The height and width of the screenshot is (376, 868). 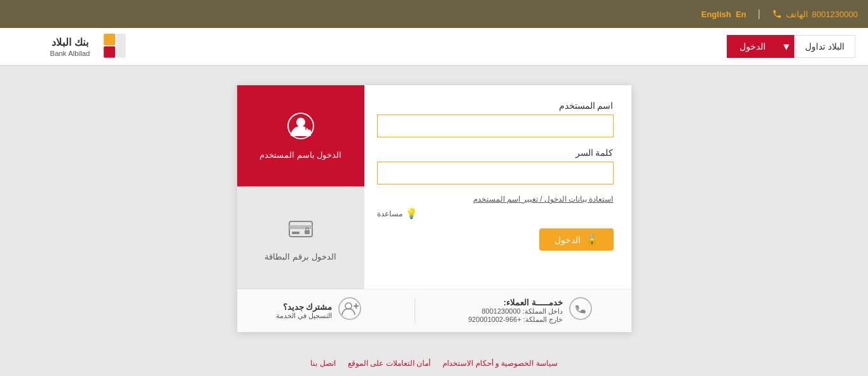 I want to click on login-card-footer: خدمـــــة العملاء: داخل المملكة: 8001230…, so click(x=434, y=310).